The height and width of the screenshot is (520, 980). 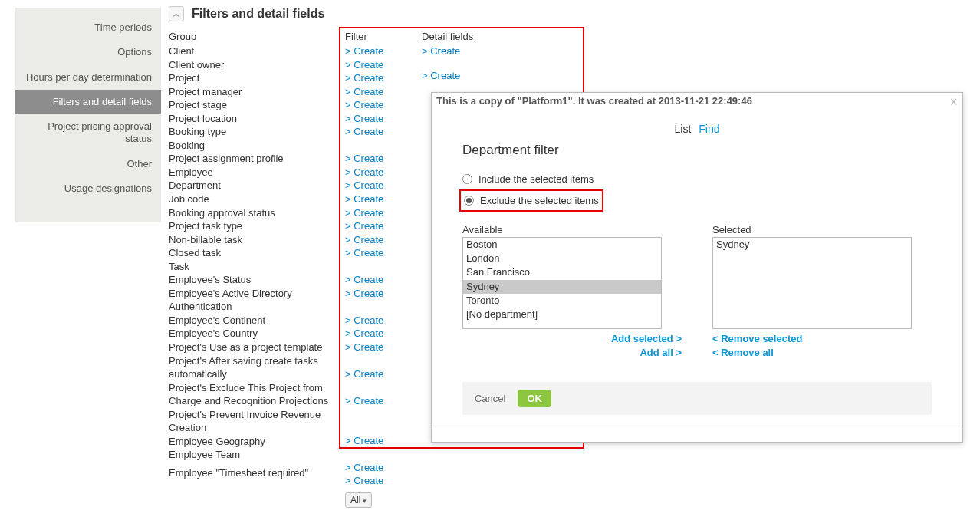 What do you see at coordinates (822, 353) in the screenshot?
I see `remove-all-link: < Remove all` at bounding box center [822, 353].